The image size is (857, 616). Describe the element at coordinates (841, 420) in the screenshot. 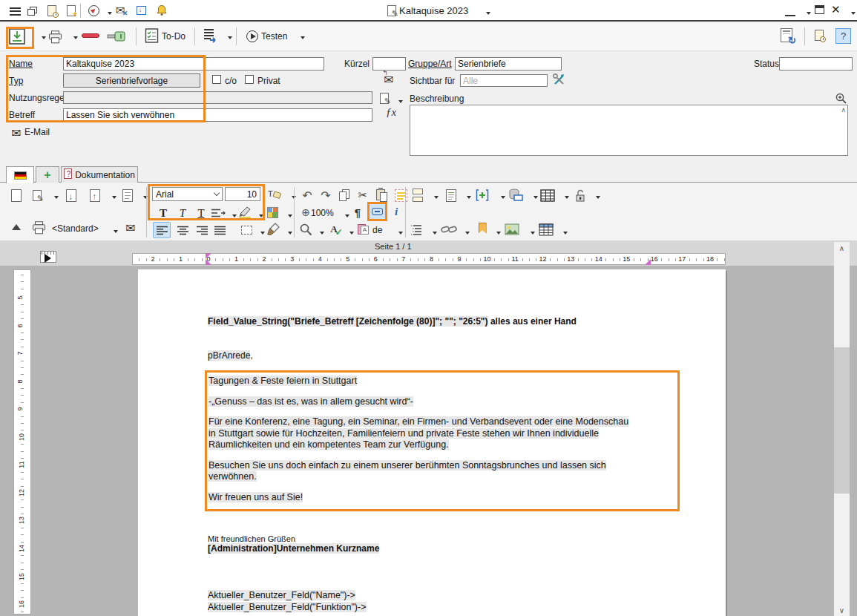

I see `vertical-scrollbar-thumb` at that location.